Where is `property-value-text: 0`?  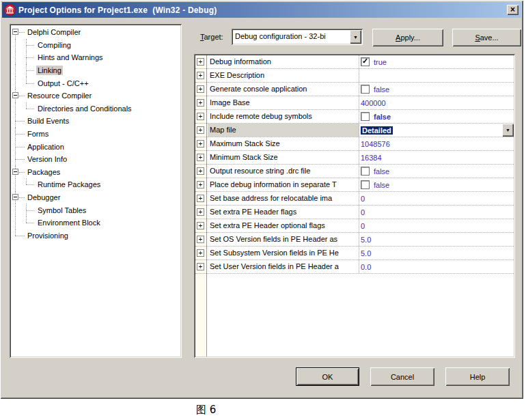
property-value-text: 0 is located at coordinates (363, 199).